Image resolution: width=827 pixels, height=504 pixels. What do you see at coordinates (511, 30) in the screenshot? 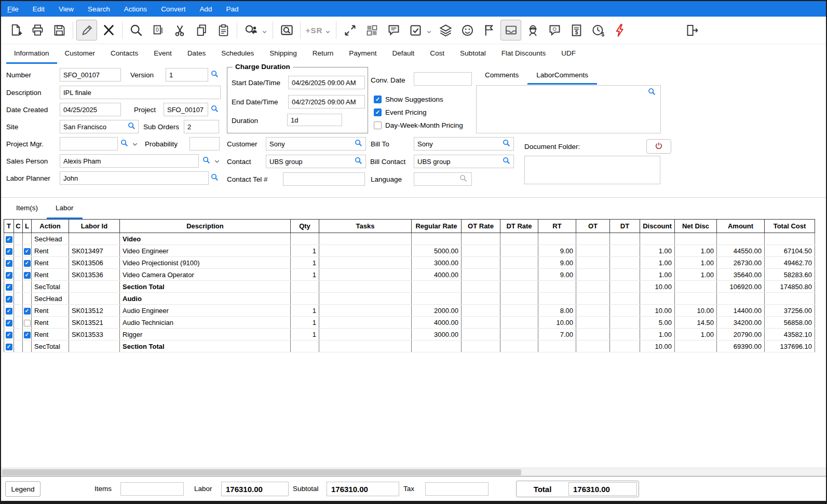
I see `tray-icon` at bounding box center [511, 30].